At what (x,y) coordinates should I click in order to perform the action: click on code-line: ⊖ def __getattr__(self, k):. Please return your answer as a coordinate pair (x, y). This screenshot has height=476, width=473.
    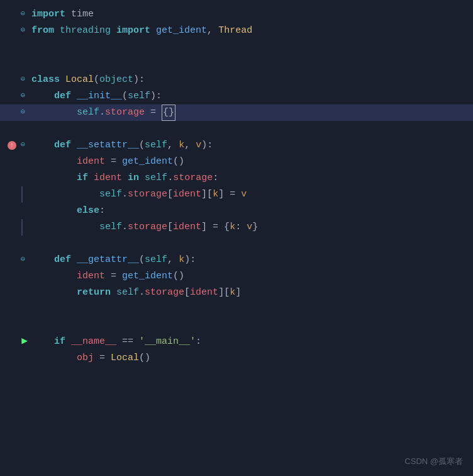
    Looking at the image, I should click on (237, 260).